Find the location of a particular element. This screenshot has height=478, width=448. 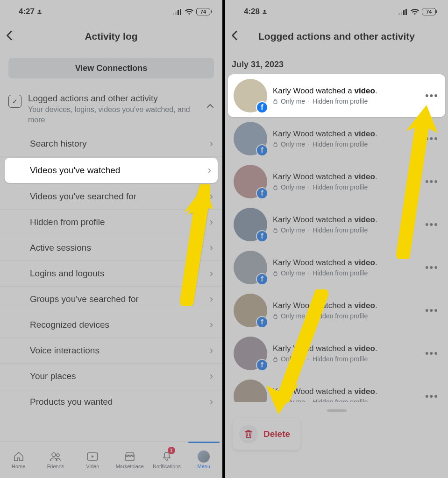

item-active-sessions: Active sessions › is located at coordinates (111, 248).